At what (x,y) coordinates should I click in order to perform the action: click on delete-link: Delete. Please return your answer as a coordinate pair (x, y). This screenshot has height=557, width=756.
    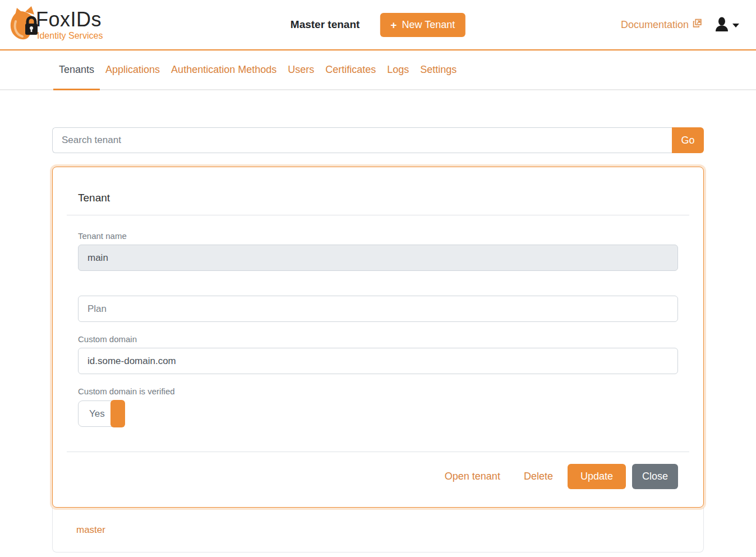
    Looking at the image, I should click on (538, 477).